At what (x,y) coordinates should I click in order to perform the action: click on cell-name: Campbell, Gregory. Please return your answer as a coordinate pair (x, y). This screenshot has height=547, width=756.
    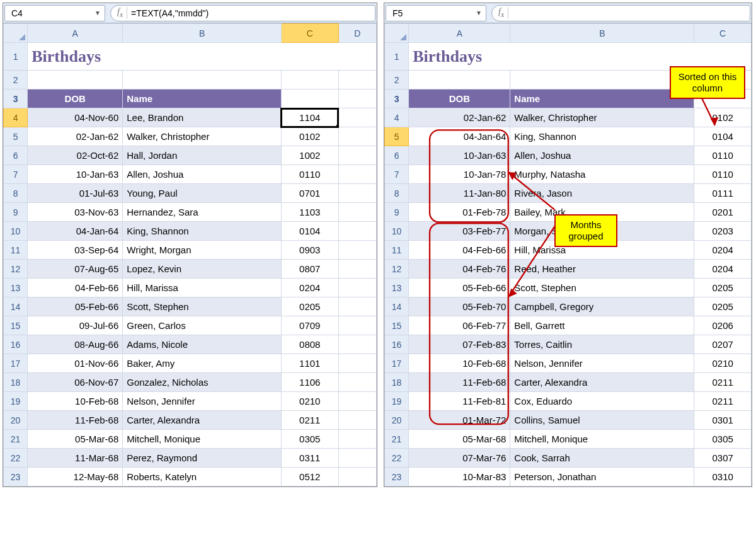
    Looking at the image, I should click on (602, 307).